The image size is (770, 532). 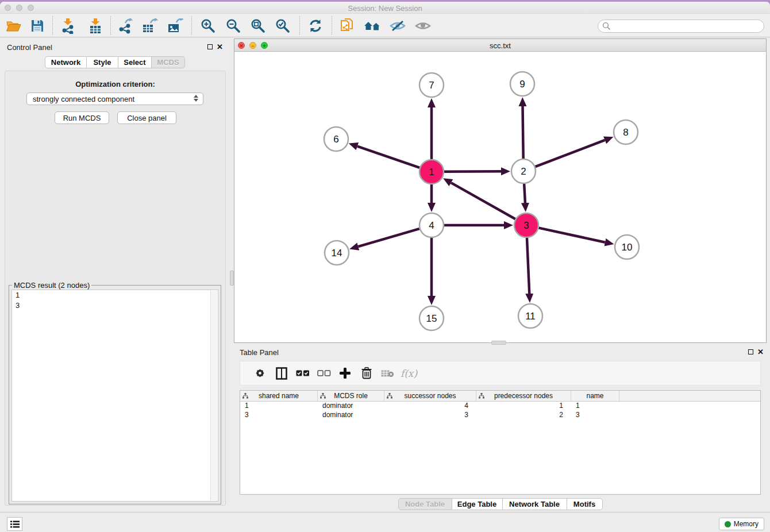 I want to click on tab-edge-table: Edge Table, so click(x=478, y=504).